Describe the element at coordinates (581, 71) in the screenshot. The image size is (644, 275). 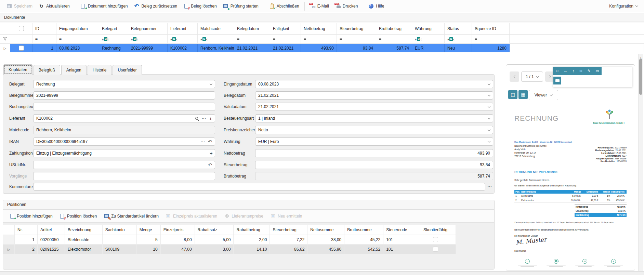
I see `zoom-in-icon` at that location.